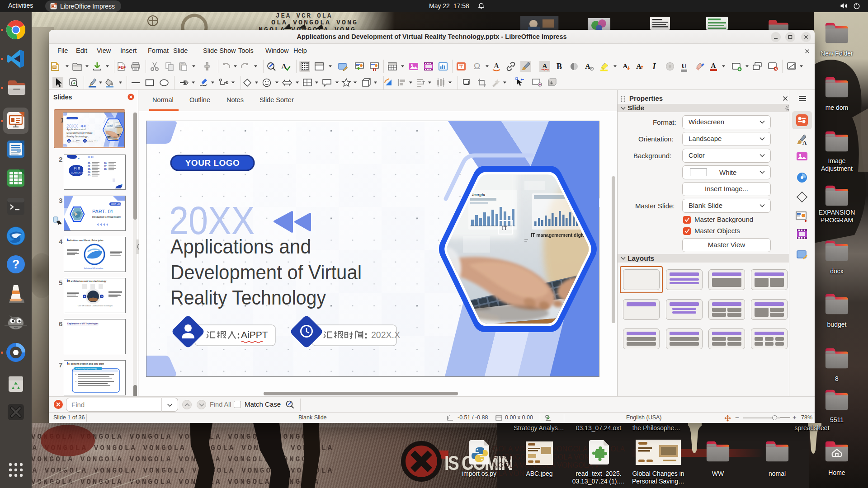 This screenshot has width=868, height=488. I want to click on svg-text: 03., so click(90, 169).